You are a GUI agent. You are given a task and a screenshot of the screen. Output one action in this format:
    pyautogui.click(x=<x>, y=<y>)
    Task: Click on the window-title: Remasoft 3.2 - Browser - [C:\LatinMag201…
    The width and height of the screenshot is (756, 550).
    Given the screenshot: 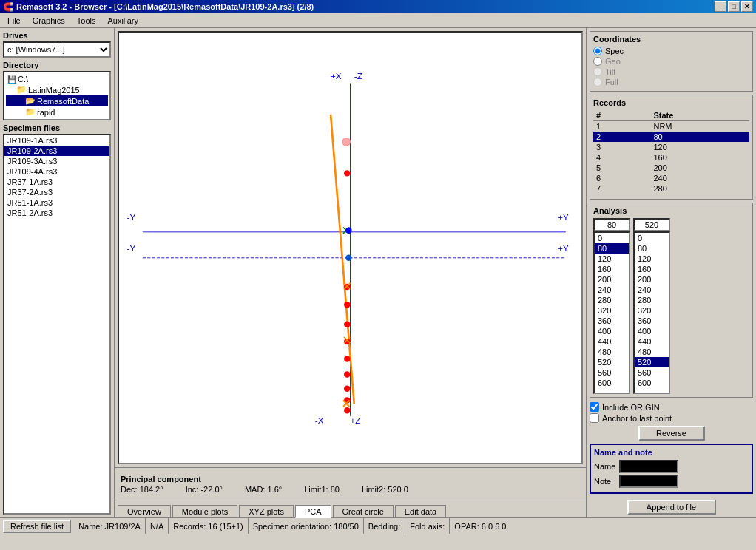 What is the action you would take?
    pyautogui.click(x=165, y=7)
    